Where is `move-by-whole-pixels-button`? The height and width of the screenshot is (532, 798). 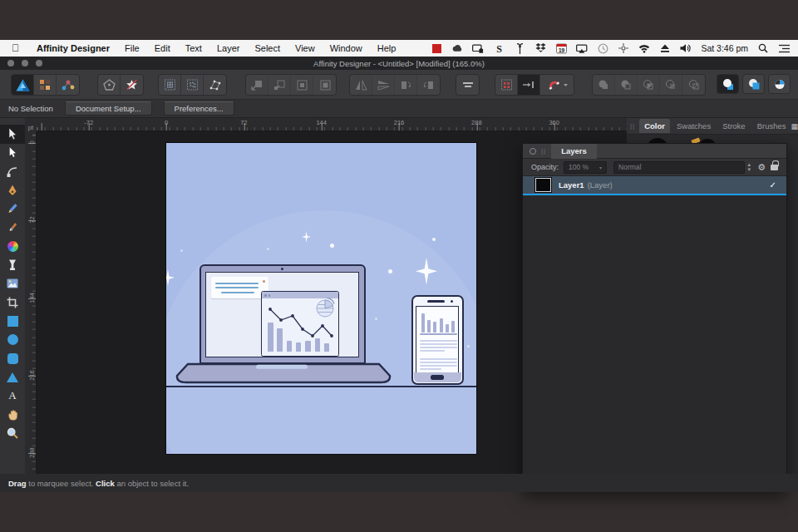 move-by-whole-pixels-button is located at coordinates (529, 85).